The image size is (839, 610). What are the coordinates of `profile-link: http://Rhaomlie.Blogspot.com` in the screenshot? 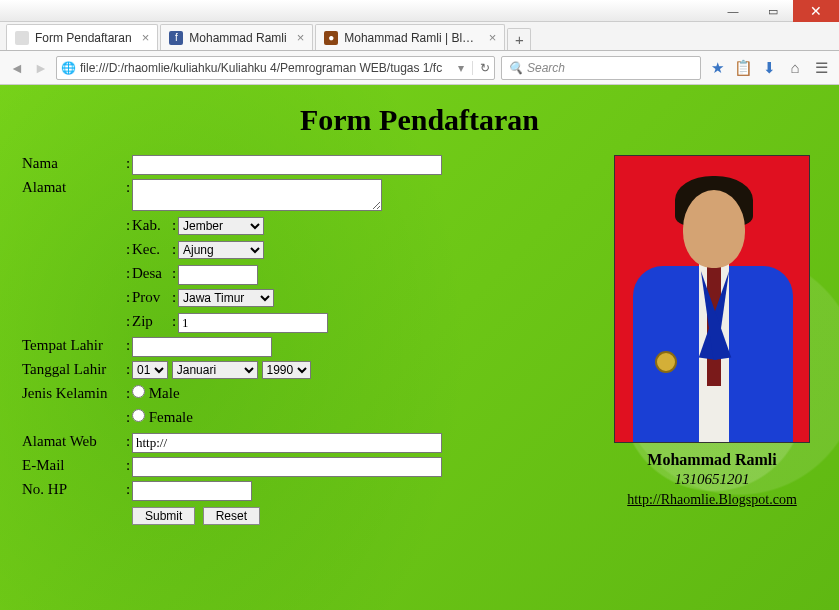 It's located at (712, 500).